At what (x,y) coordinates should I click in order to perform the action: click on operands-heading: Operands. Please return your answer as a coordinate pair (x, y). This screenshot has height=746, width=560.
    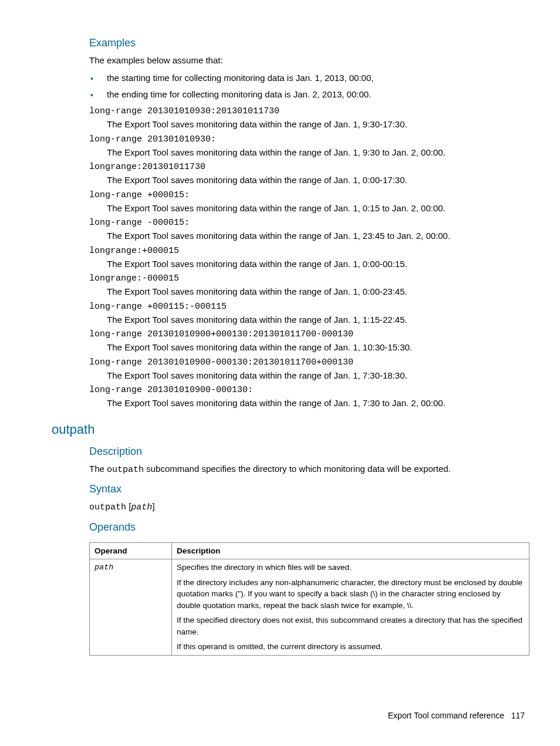
    Looking at the image, I should click on (311, 527).